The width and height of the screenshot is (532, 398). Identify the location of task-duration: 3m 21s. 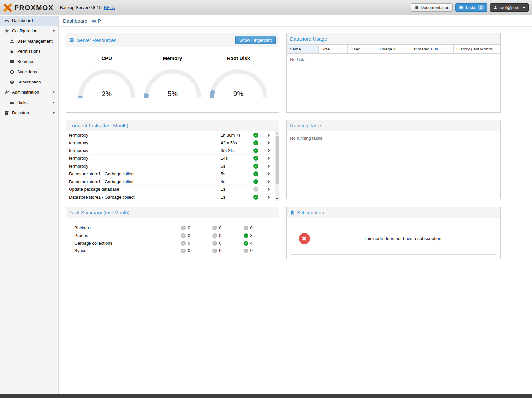
(235, 150).